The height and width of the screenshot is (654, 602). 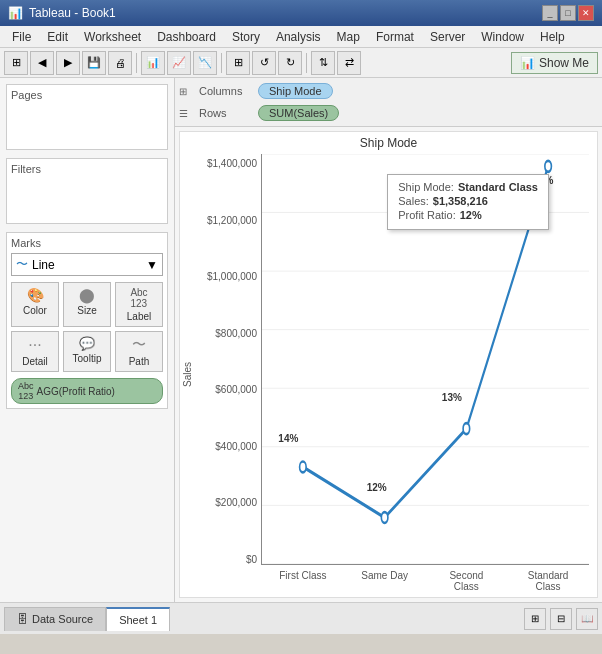 I want to click on size-button: ⬤ Size, so click(x=87, y=304).